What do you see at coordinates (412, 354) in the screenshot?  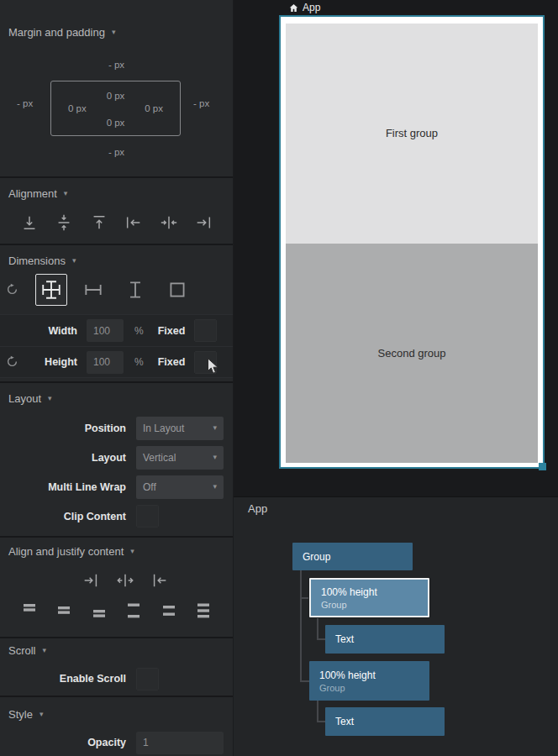 I see `second-group: Second group` at bounding box center [412, 354].